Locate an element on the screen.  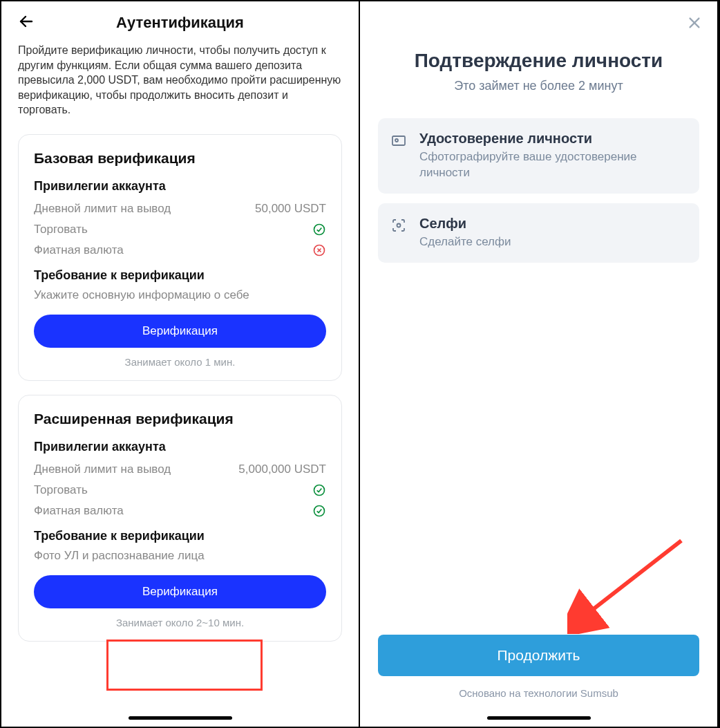
basic-withdraw-label: Дневной лимит на вывод is located at coordinates (102, 209).